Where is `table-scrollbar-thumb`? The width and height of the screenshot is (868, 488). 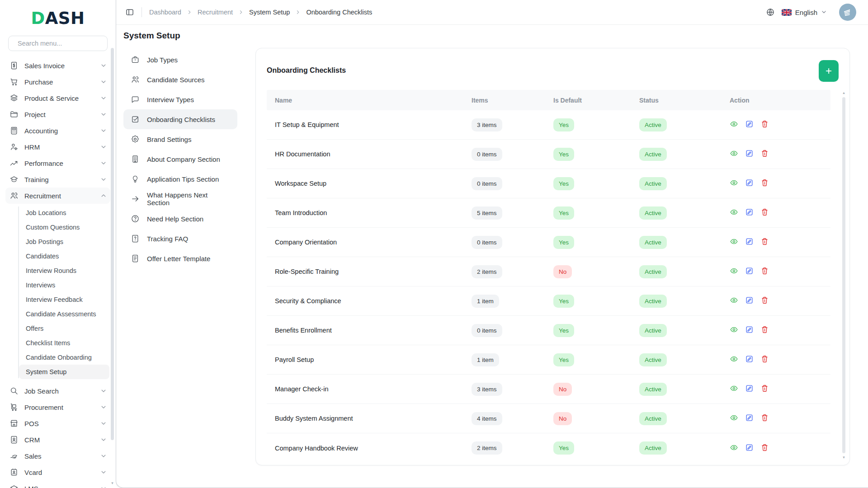 table-scrollbar-thumb is located at coordinates (844, 275).